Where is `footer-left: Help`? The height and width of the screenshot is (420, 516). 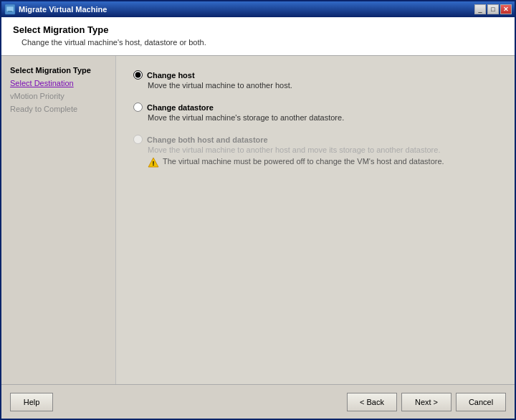
footer-left: Help is located at coordinates (178, 402).